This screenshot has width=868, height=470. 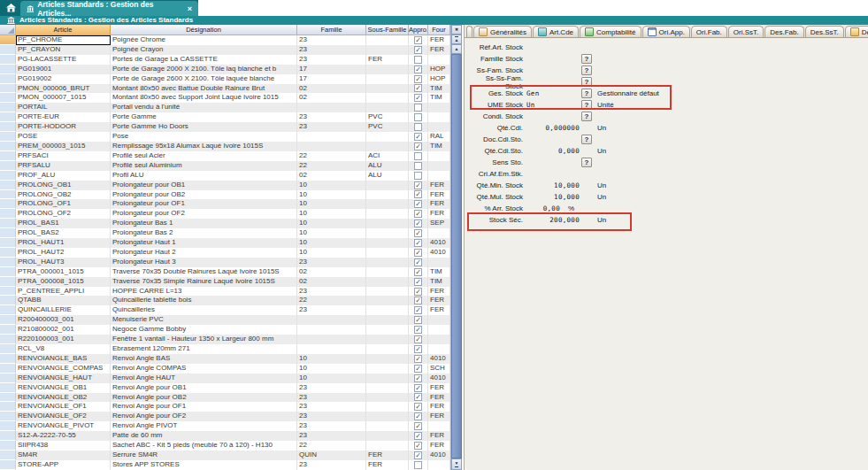 What do you see at coordinates (64, 398) in the screenshot?
I see `cell-article: RENVOIANGLE_OB2` at bounding box center [64, 398].